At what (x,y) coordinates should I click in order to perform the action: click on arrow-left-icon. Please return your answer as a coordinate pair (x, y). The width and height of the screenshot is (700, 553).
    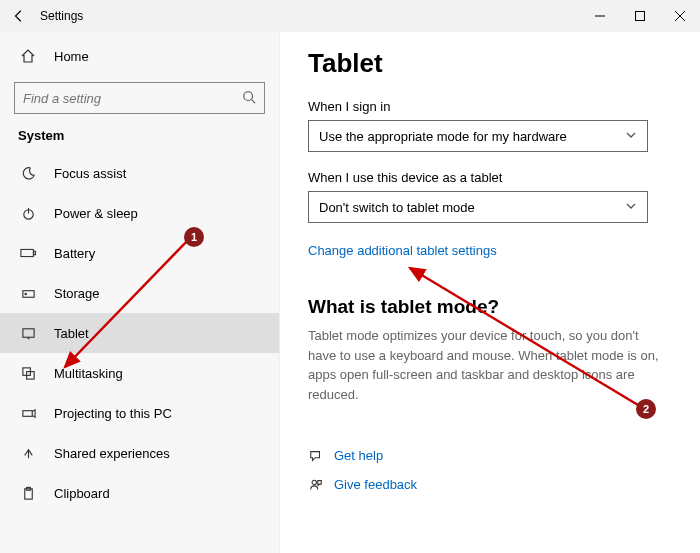
    Looking at the image, I should click on (19, 16).